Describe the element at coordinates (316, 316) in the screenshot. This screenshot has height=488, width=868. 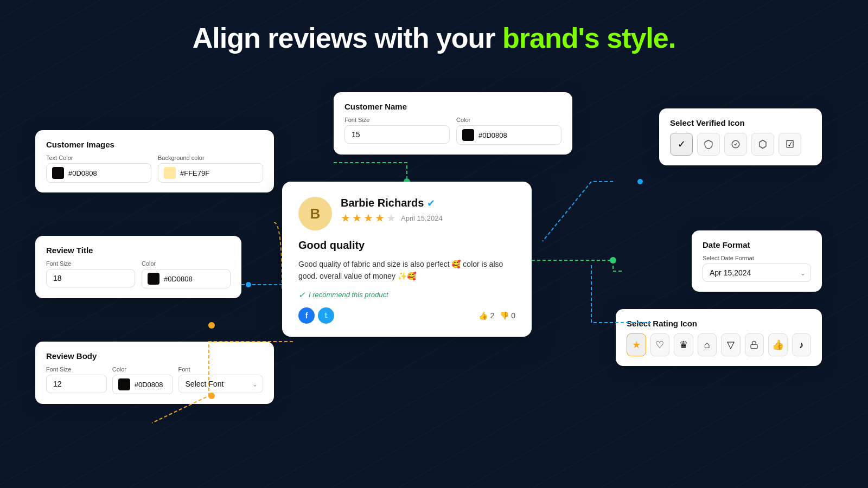
I see `social-icons: f 𝕥` at that location.